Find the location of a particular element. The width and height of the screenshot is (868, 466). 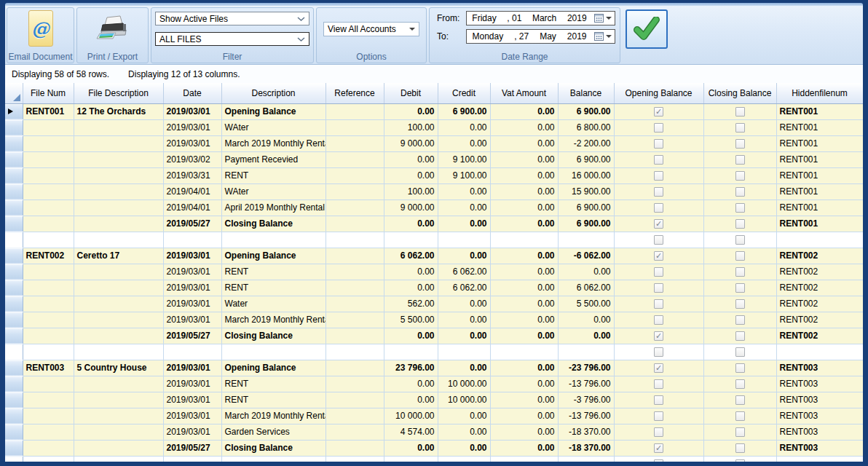

column-header-description: Description is located at coordinates (274, 93).